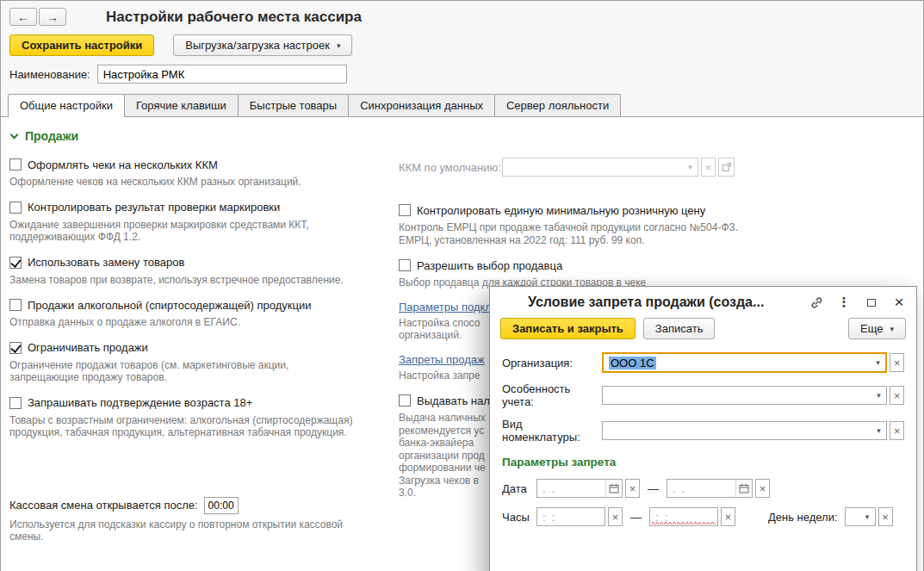  What do you see at coordinates (744, 395) in the screenshot?
I see `accounting-combobox: ▾` at bounding box center [744, 395].